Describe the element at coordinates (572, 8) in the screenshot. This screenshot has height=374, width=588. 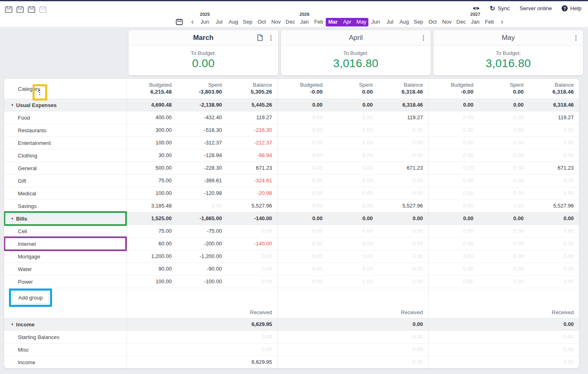
I see `help-button: ? Help` at that location.